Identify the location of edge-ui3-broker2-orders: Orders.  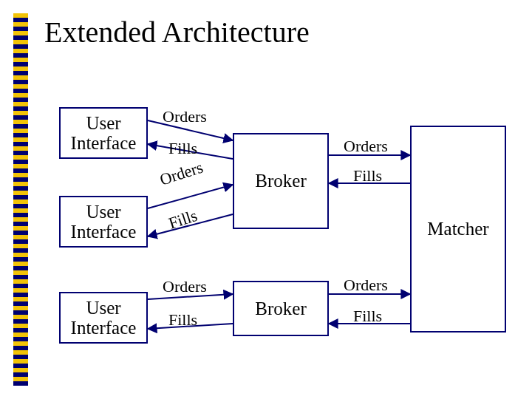
(185, 287).